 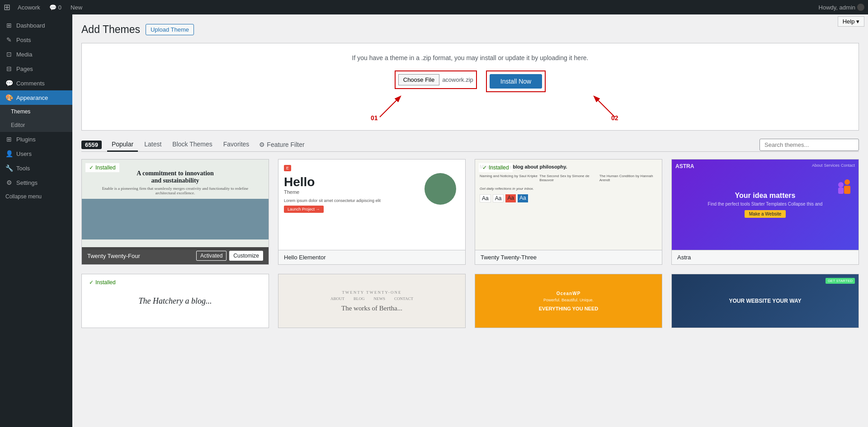 I want to click on theme-name-row-hello: Hello Elementor, so click(x=372, y=257).